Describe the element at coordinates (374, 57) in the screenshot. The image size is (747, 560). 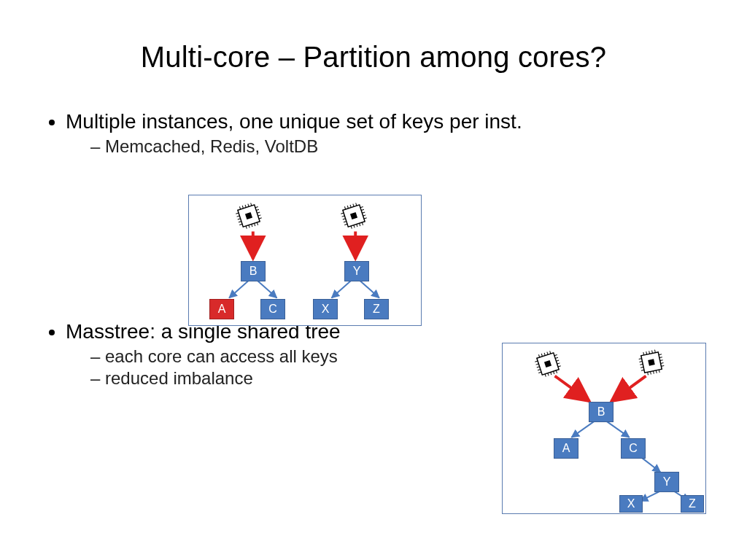
I see `slide-title: Multi-core – Partition among cores?` at that location.